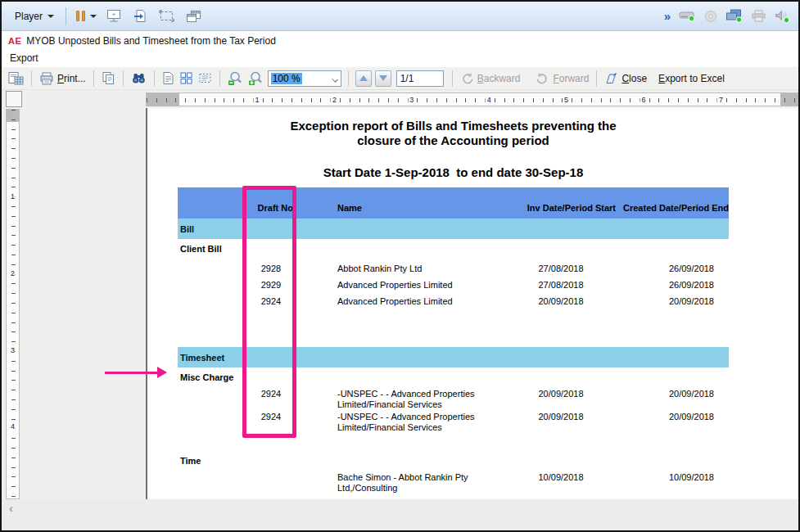  Describe the element at coordinates (420, 79) in the screenshot. I see `page-number-input: 1/1` at that location.